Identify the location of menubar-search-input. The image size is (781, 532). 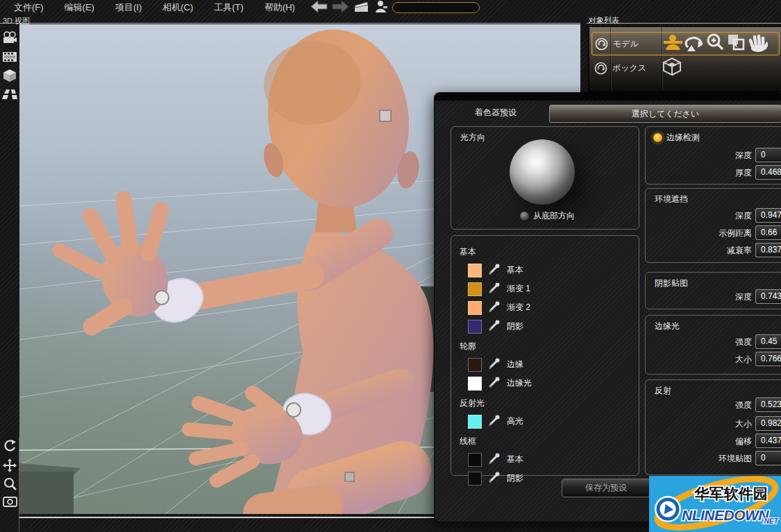
(436, 8).